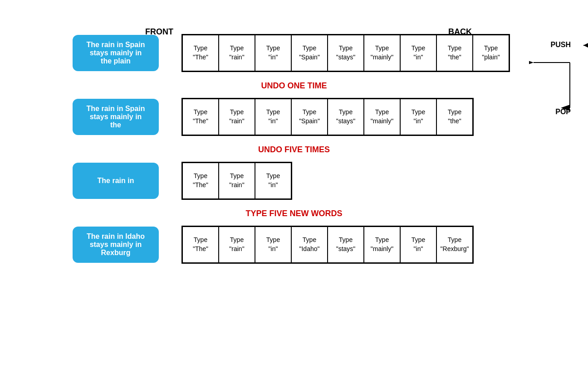 Image resolution: width=588 pixels, height=377 pixels. Describe the element at coordinates (294, 245) in the screenshot. I see `row-type-five: The rain in Idaho stays mainly in Rexbur…` at that location.